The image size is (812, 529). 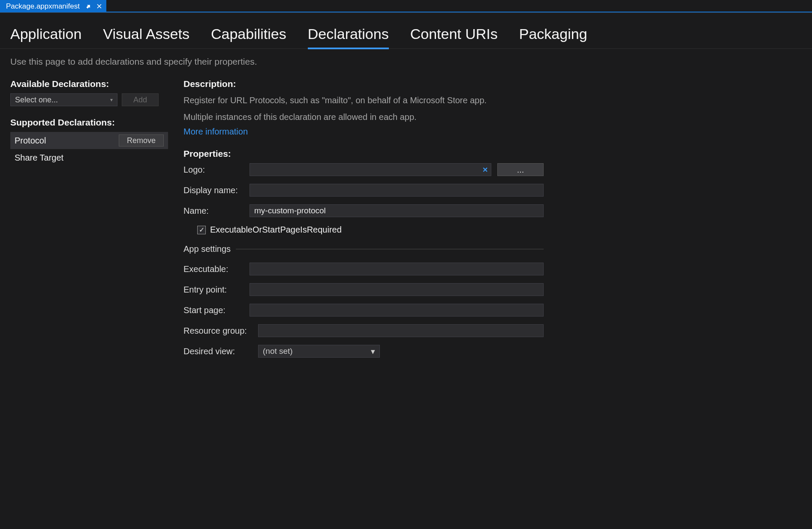 What do you see at coordinates (214, 290) in the screenshot?
I see `entry-point-label: Entry point:` at bounding box center [214, 290].